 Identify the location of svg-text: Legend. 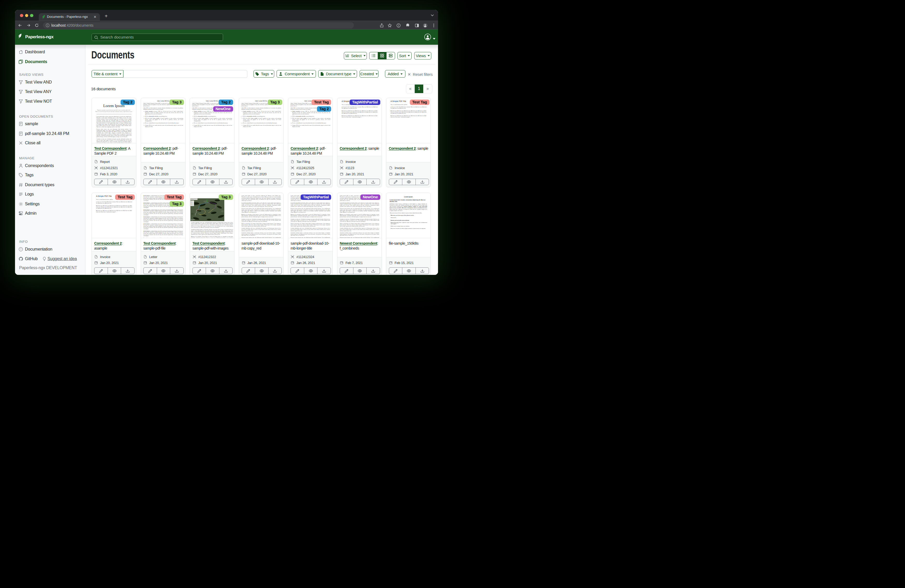
(192, 201).